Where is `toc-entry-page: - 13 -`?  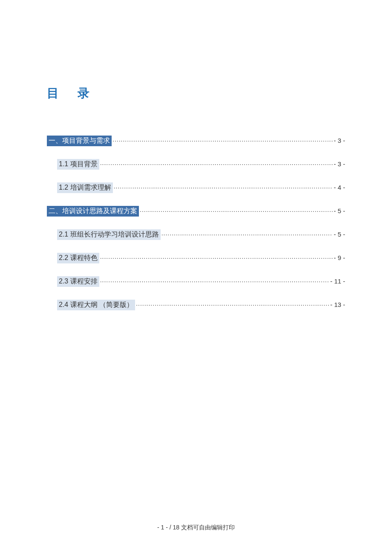
toc-entry-page: - 13 - is located at coordinates (337, 304).